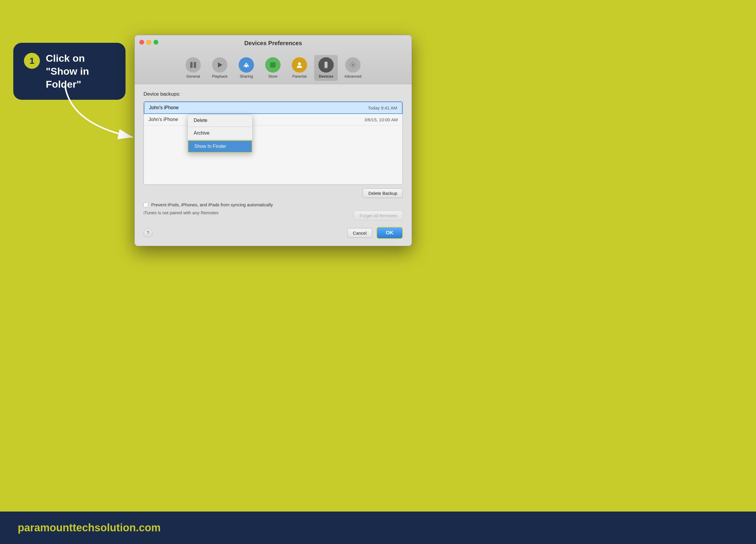 The image size is (756, 544). I want to click on backup-row-1: John's iPhone Today 9:41 AM, so click(273, 108).